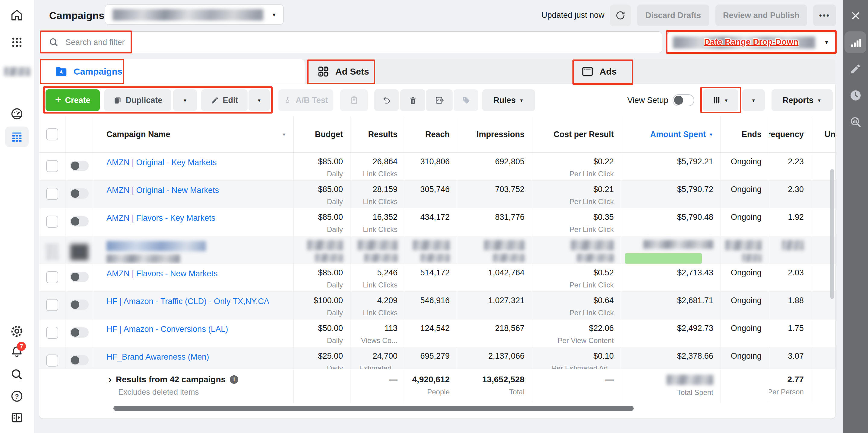 The image size is (868, 433). Describe the element at coordinates (162, 163) in the screenshot. I see `campaign-name-link: AMZN | Original - Key Markets` at that location.